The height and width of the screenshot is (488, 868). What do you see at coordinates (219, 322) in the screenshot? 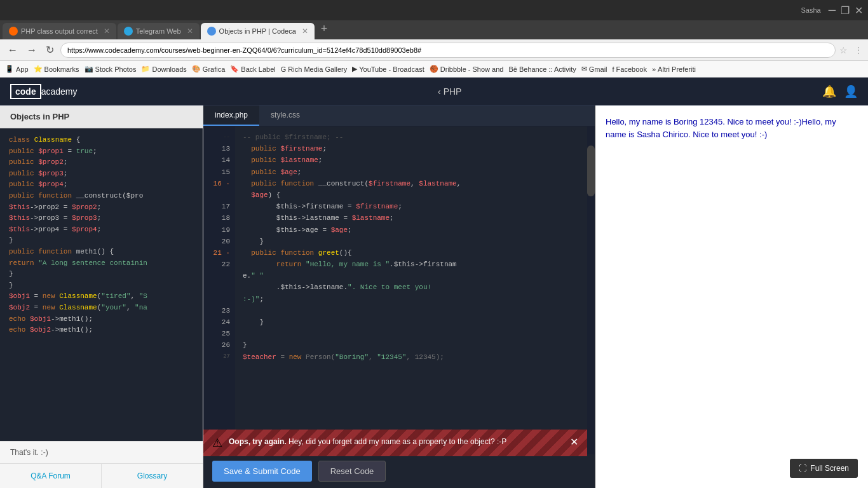
I see `ln-24: 24` at bounding box center [219, 322].